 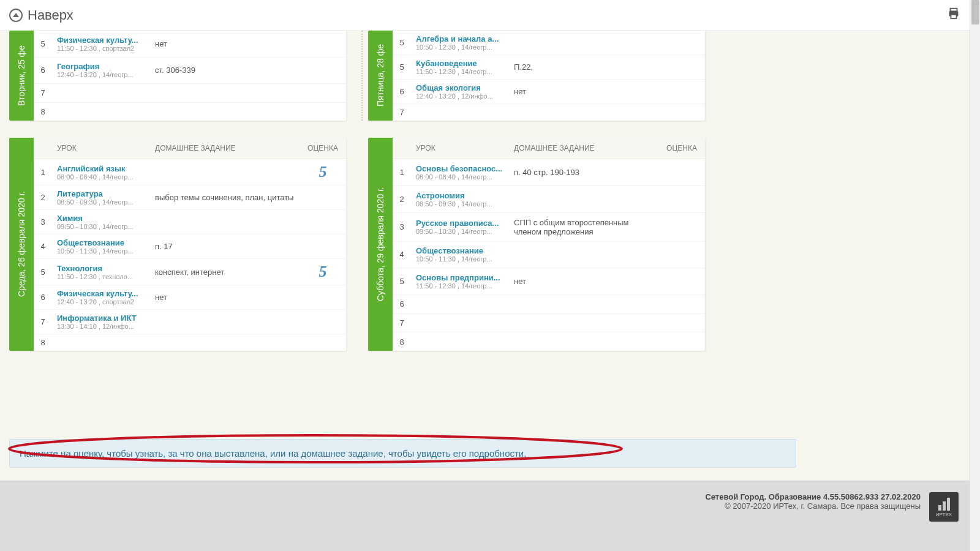 What do you see at coordinates (584, 67) in the screenshot?
I see `homework-cell: П.22,` at bounding box center [584, 67].